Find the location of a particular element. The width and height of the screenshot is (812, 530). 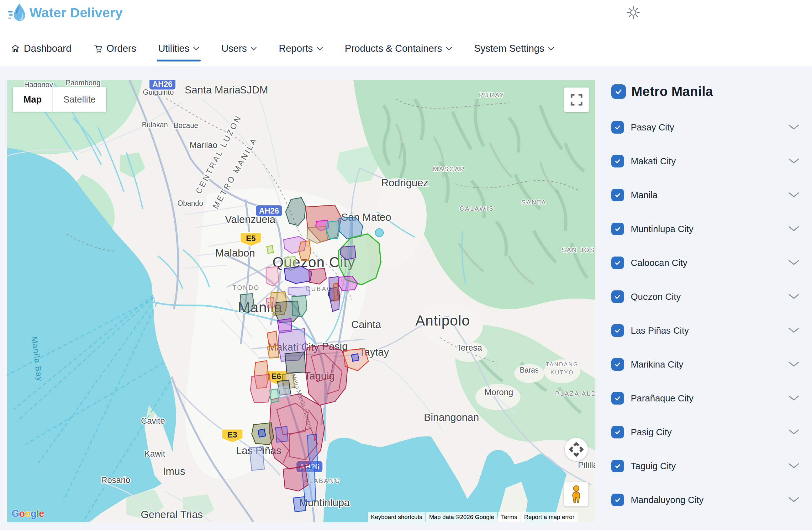

nav-products-containers: Products & Containers is located at coordinates (398, 48).